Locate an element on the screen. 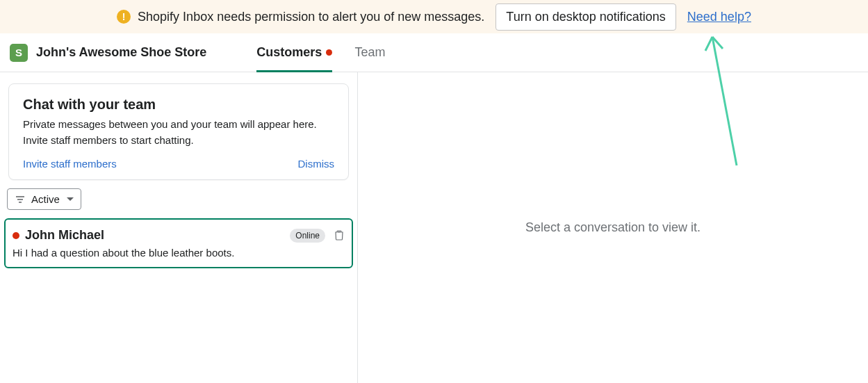 This screenshot has width=868, height=383. alert-icon: ! is located at coordinates (124, 17).